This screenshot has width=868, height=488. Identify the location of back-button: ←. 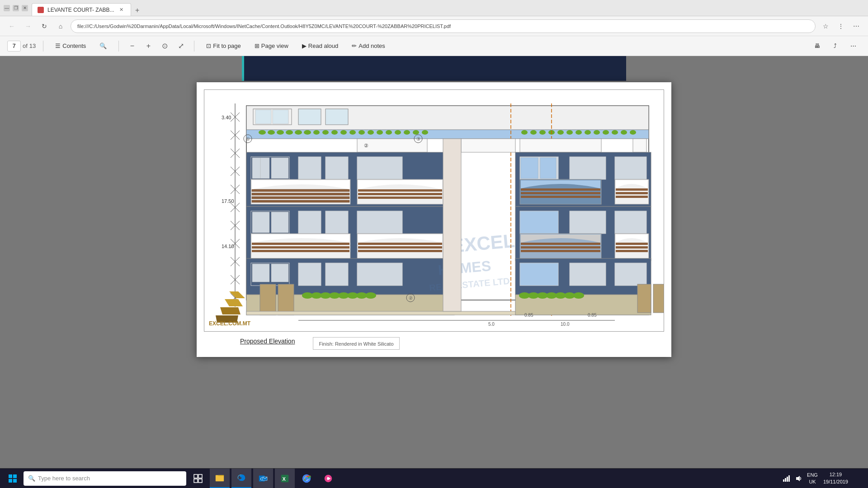
(12, 26).